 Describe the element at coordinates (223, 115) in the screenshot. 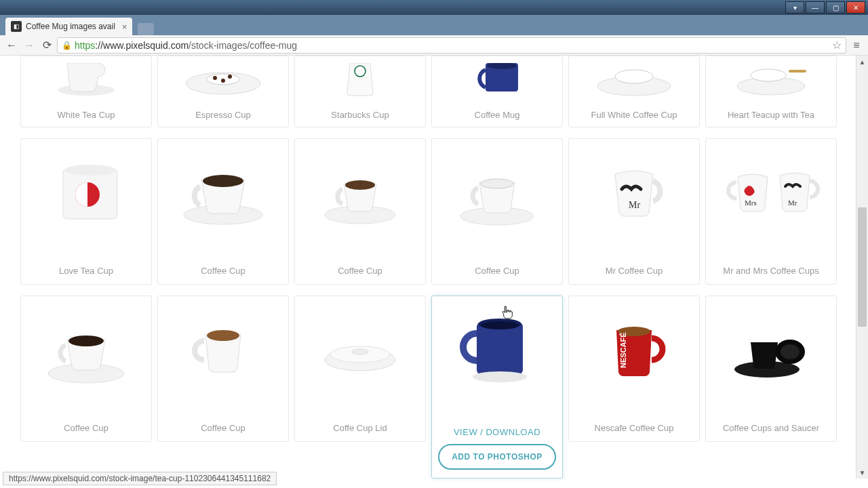

I see `product-label: Espresso Cup` at that location.